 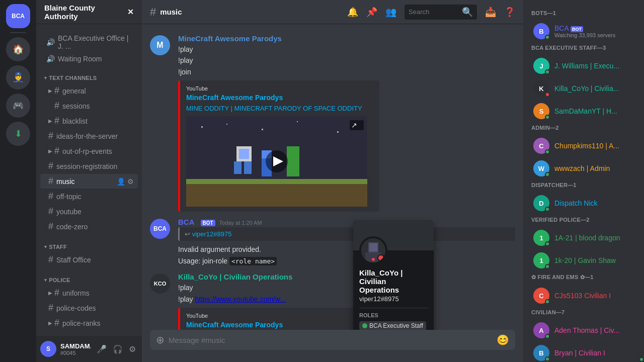 What do you see at coordinates (240, 299) in the screenshot?
I see `youtube-link: https://www.youtube.com/w...` at bounding box center [240, 299].